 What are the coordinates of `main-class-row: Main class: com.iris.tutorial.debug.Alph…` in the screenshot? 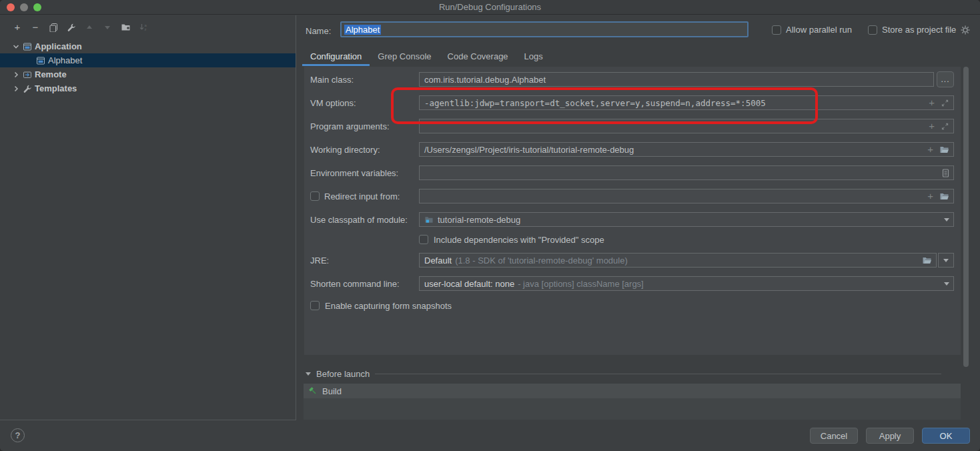 It's located at (629, 79).